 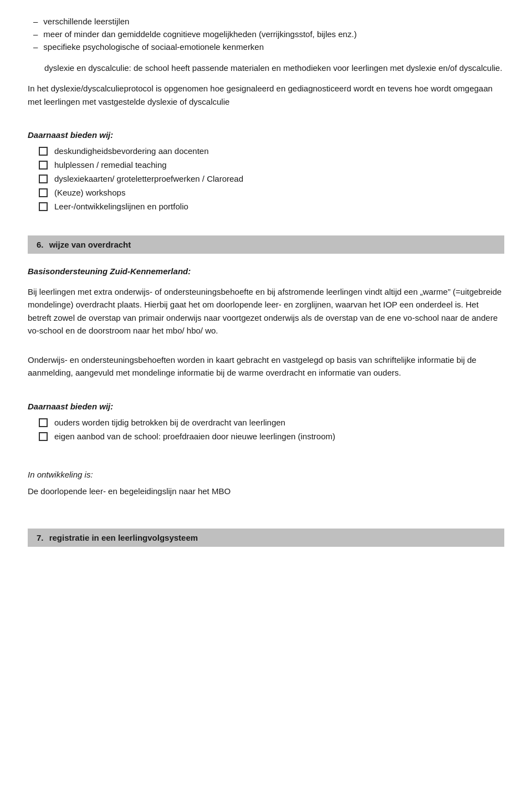 I want to click on in-ontwikkeling-label: In ontwikkeling is:, so click(x=266, y=474).